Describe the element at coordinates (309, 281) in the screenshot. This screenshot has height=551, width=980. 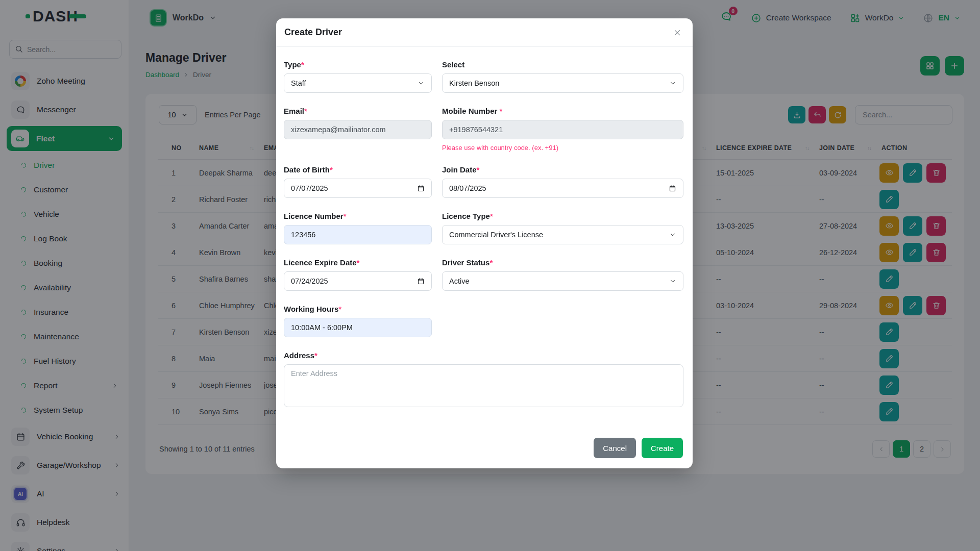
I see `input-value: 07/24/2025` at that location.